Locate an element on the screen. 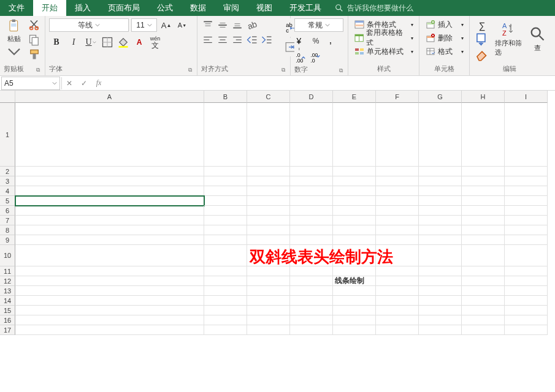 The image size is (555, 392). tab-data: 数据 is located at coordinates (198, 8).